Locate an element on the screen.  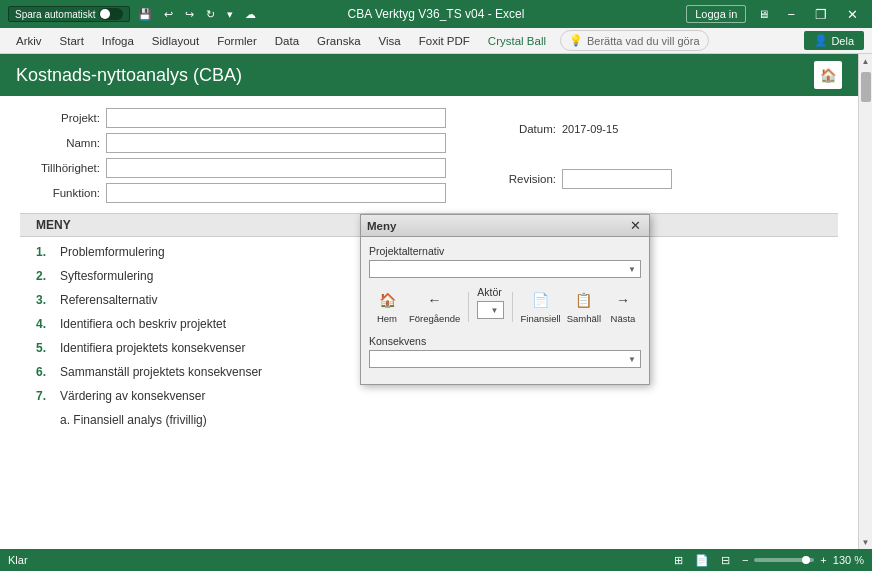
aktor-section: Aktör ▼ is located at coordinates (490, 306).